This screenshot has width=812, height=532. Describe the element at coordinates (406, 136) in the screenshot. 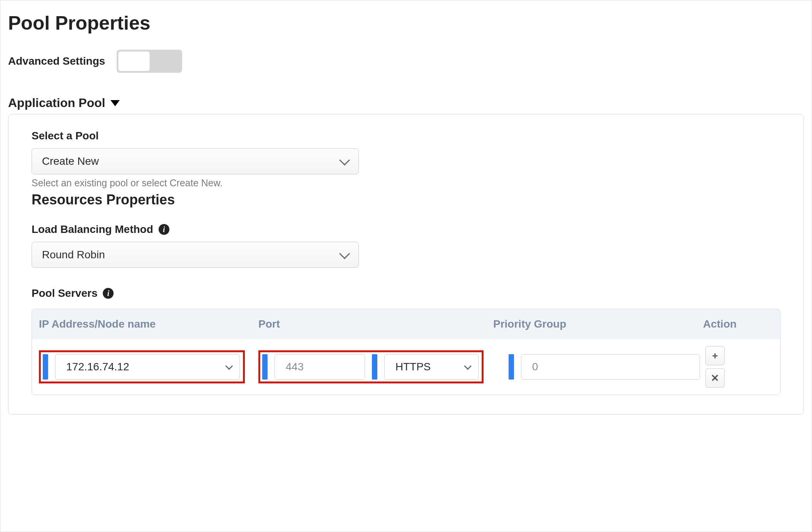

I see `select-pool-label: Select a Pool` at that location.